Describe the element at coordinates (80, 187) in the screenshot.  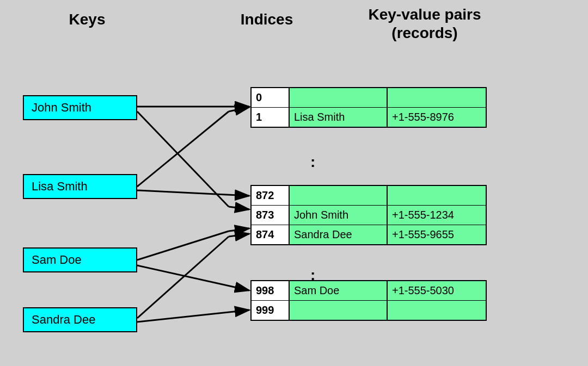
I see `key-lisa-smith: Lisa Smith` at that location.